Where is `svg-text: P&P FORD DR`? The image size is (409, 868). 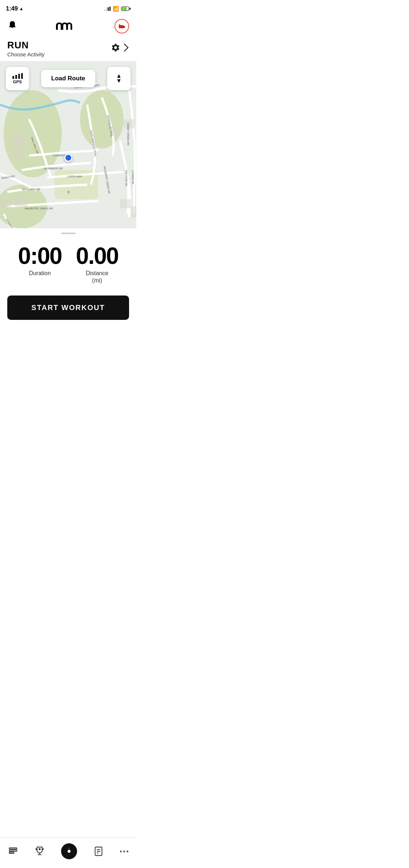
svg-text: P&P FORD DR is located at coordinates (127, 178).